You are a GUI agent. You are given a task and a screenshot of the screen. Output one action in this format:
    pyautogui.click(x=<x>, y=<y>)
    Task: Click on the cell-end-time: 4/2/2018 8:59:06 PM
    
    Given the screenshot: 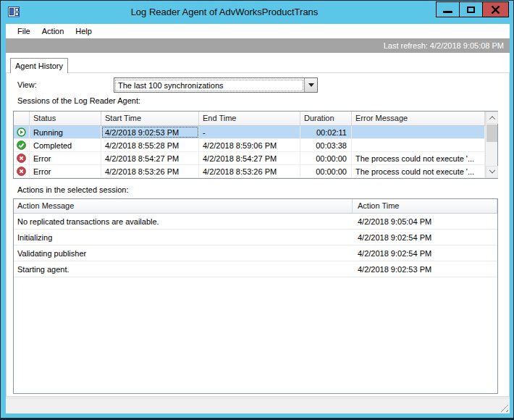 What is the action you would take?
    pyautogui.click(x=250, y=145)
    